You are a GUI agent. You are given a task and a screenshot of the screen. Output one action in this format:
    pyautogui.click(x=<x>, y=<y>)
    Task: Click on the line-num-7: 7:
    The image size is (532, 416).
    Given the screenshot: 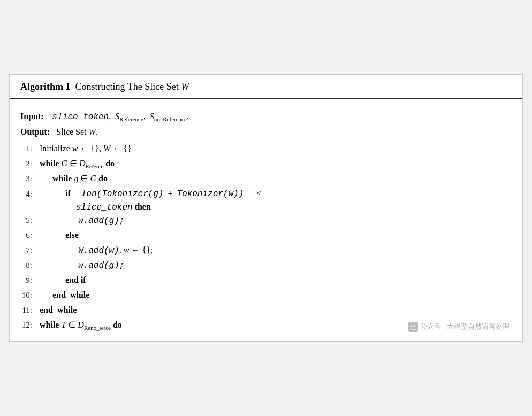 What is the action you would take?
    pyautogui.click(x=30, y=250)
    